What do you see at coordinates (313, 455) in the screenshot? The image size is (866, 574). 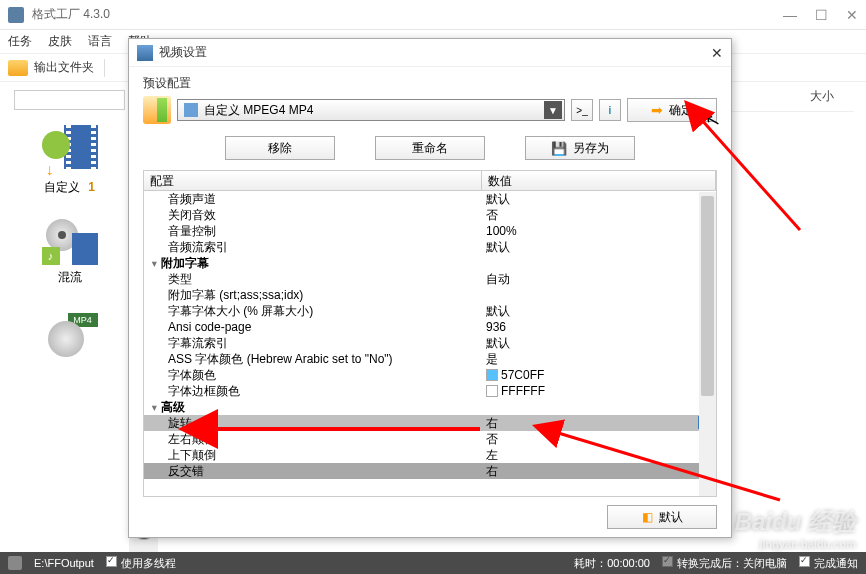 I see `cell-key: 上下颠倒` at bounding box center [313, 455].